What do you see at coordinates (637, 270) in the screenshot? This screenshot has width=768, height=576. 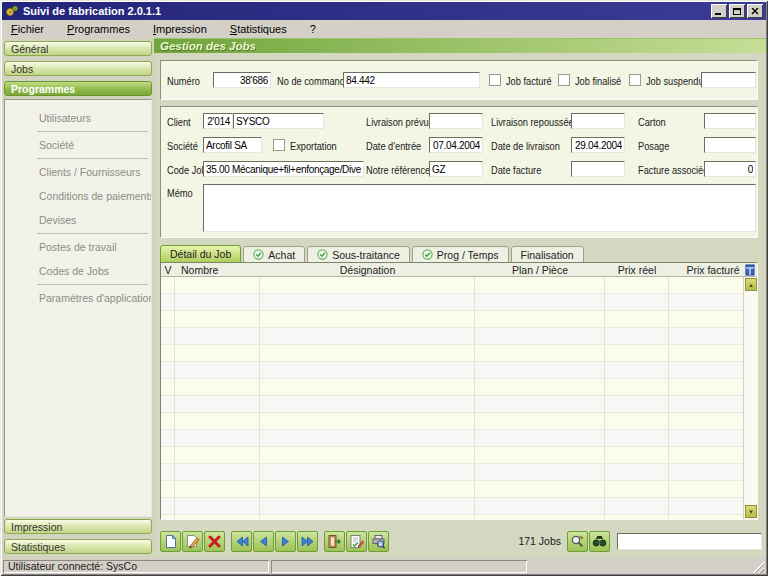 I see `column-header-prix-reel: Prix réel` at bounding box center [637, 270].